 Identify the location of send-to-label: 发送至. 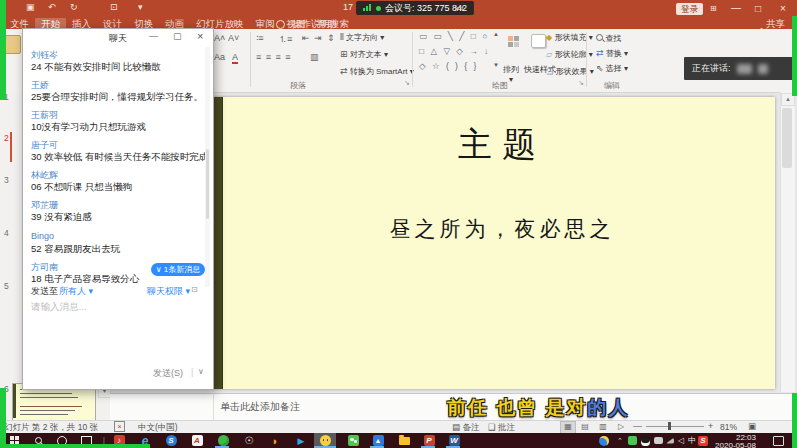
(44, 292).